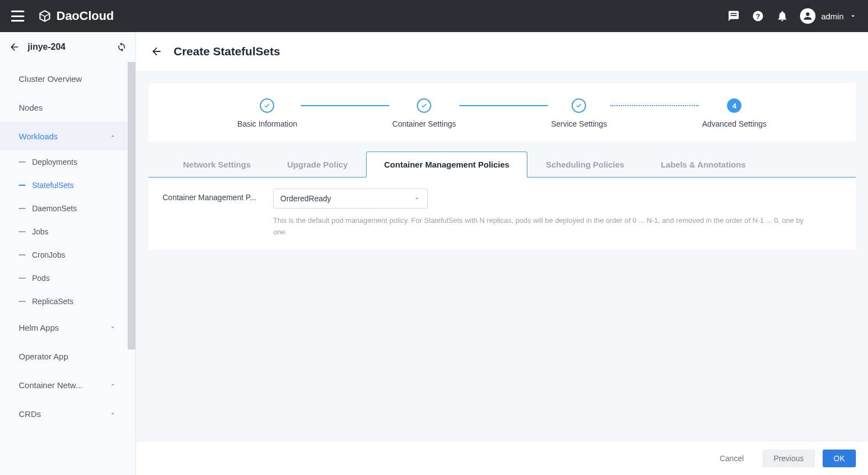 Image resolution: width=868 pixels, height=475 pixels. Describe the element at coordinates (62, 16) in the screenshot. I see `topbar-left: DaoCloud` at that location.